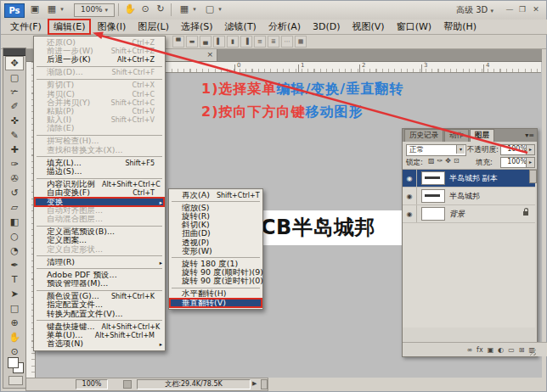  I want to click on menu-bar-item: 窗口(W), so click(414, 27).